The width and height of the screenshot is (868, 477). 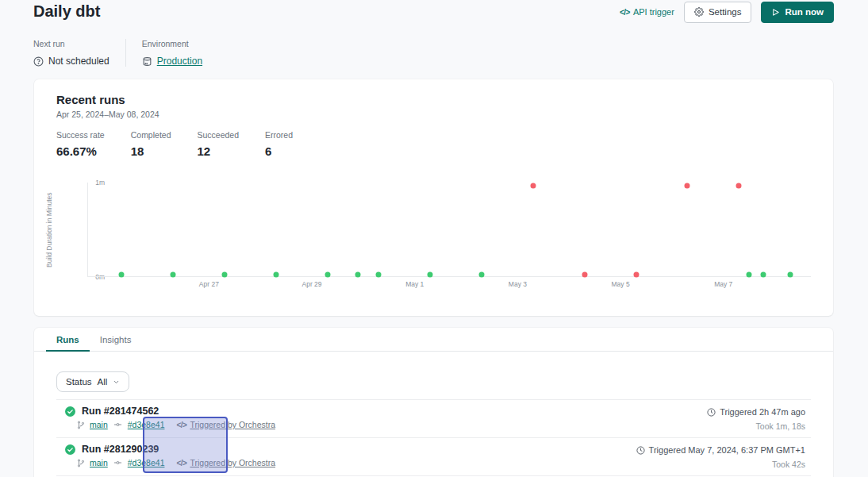 I want to click on help-circle-icon, so click(x=38, y=62).